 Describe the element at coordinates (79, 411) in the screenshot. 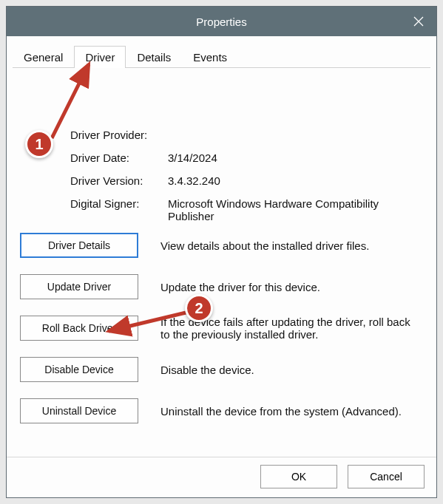

I see `uninstall-device-button: Uninstall Device` at that location.